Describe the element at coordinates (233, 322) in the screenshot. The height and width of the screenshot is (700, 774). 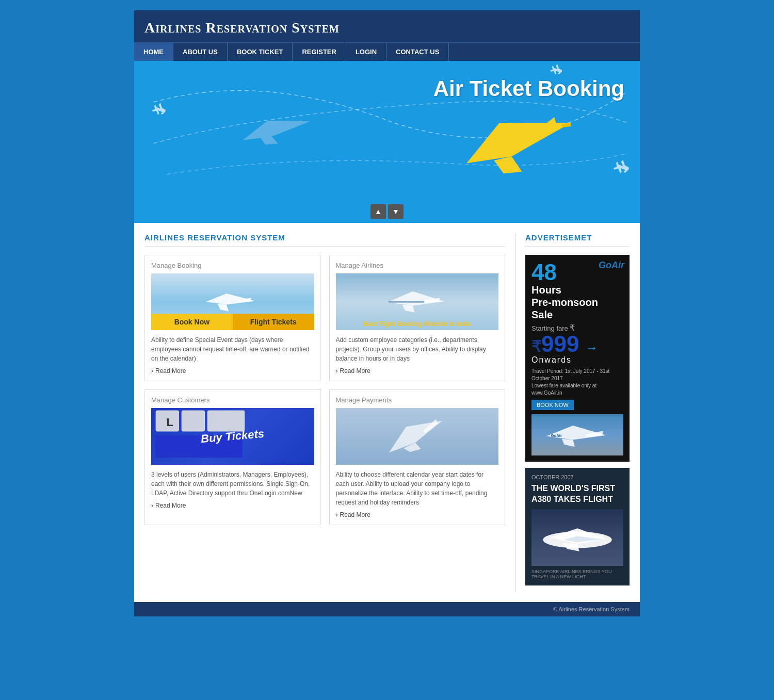
I see `booking-buttons-overlay: Book Now Flight Tickets` at that location.